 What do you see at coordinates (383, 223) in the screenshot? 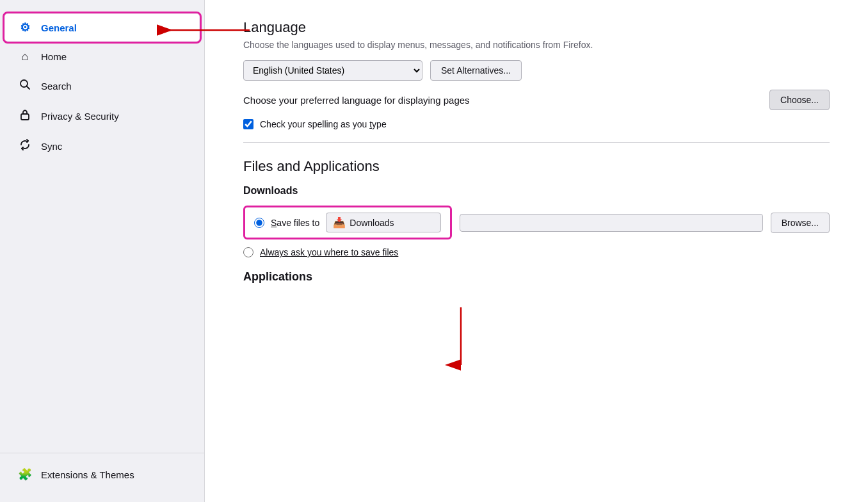
I see `folder-input: 📥 Downloads` at bounding box center [383, 223].